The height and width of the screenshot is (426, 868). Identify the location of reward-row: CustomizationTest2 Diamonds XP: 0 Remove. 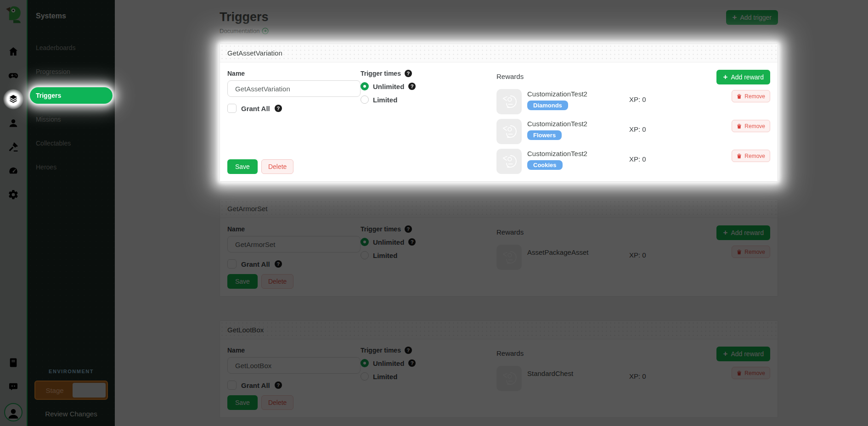
(633, 102).